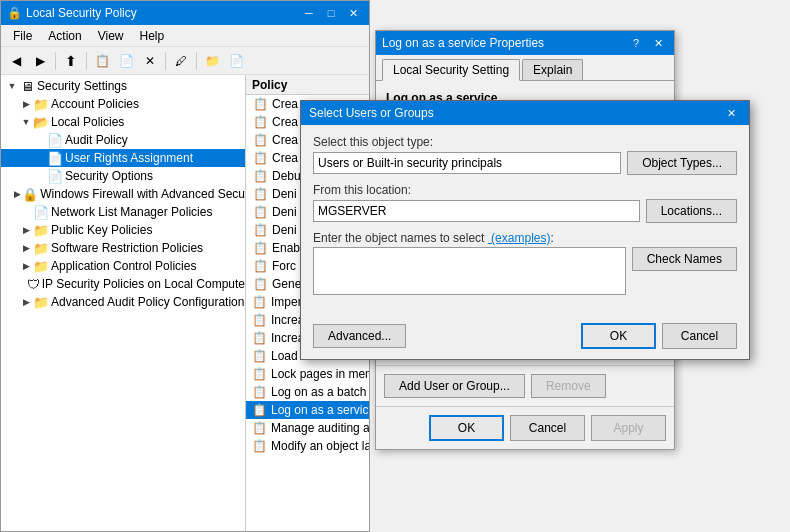 Image resolution: width=790 pixels, height=532 pixels. I want to click on tab-explain: Explain, so click(552, 70).